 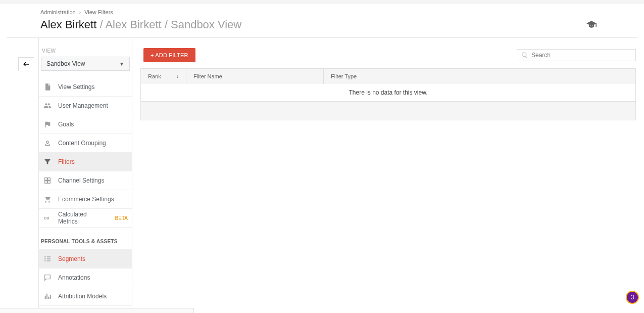 What do you see at coordinates (164, 76) in the screenshot?
I see `col-header-rank: Rank ↓` at bounding box center [164, 76].